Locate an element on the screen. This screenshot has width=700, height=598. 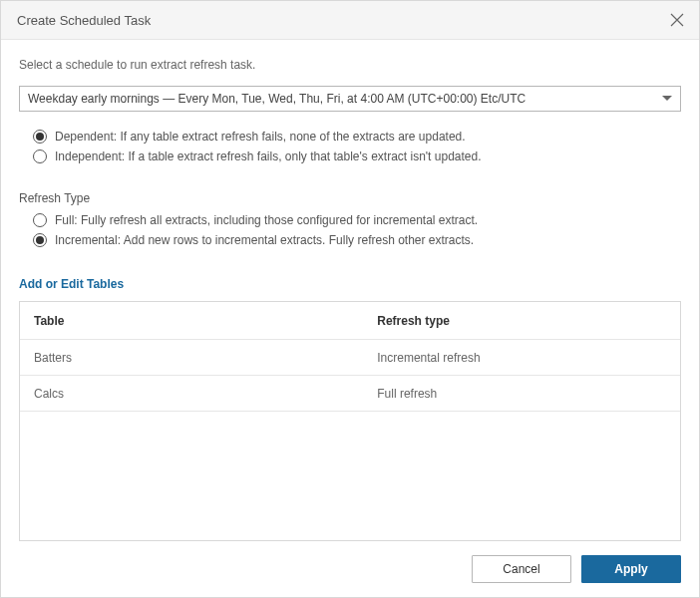
refresh-type-cell: Full refresh is located at coordinates (522, 394).